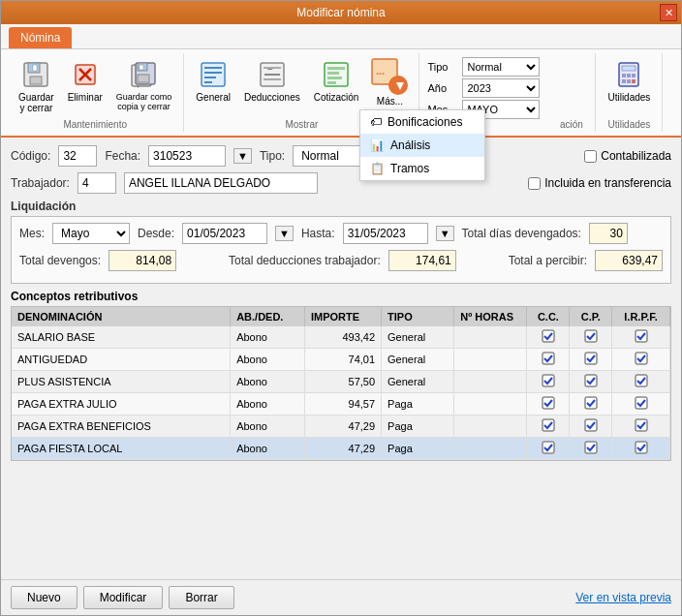 Image resolution: width=682 pixels, height=616 pixels. Describe the element at coordinates (95, 93) in the screenshot. I see `group-mantenimiento: Guardary cerrar Eliminar` at that location.